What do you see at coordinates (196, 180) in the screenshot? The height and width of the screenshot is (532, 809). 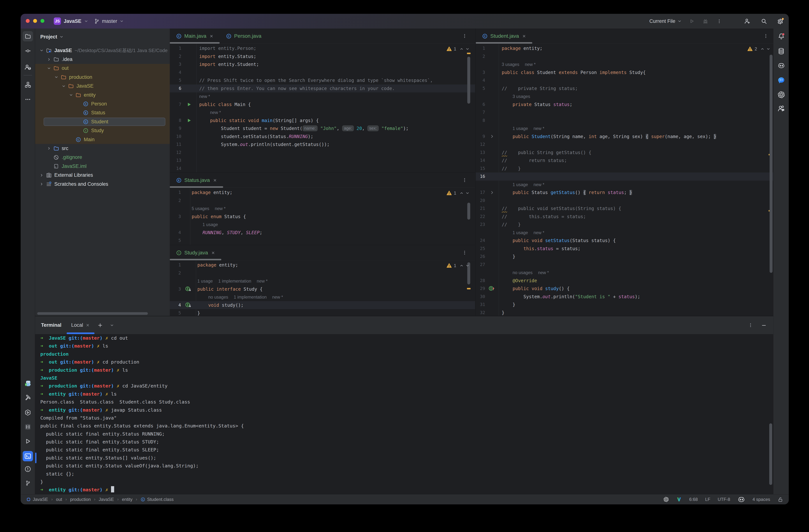 I see `tab-status-java: EStatus.java` at bounding box center [196, 180].